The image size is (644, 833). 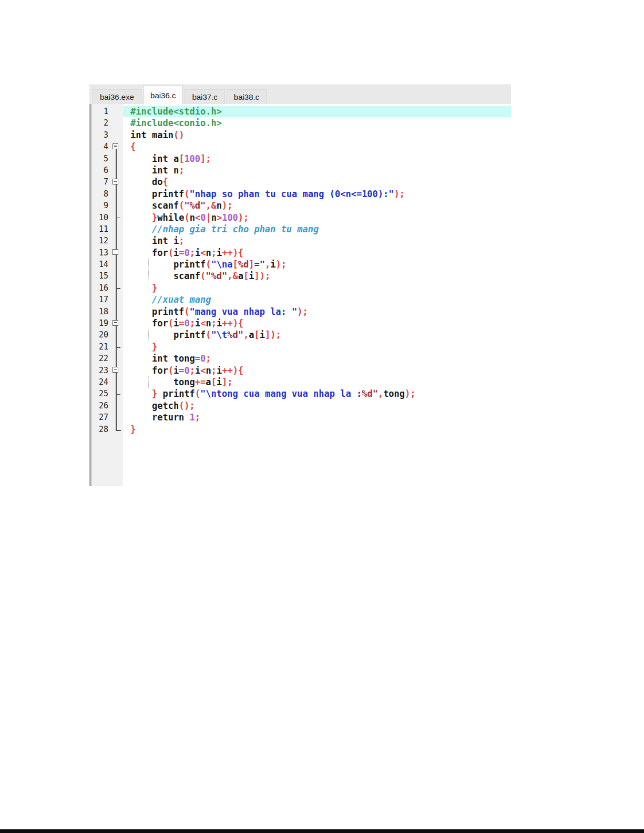 What do you see at coordinates (317, 241) in the screenshot?
I see `code-text: int i;` at bounding box center [317, 241].